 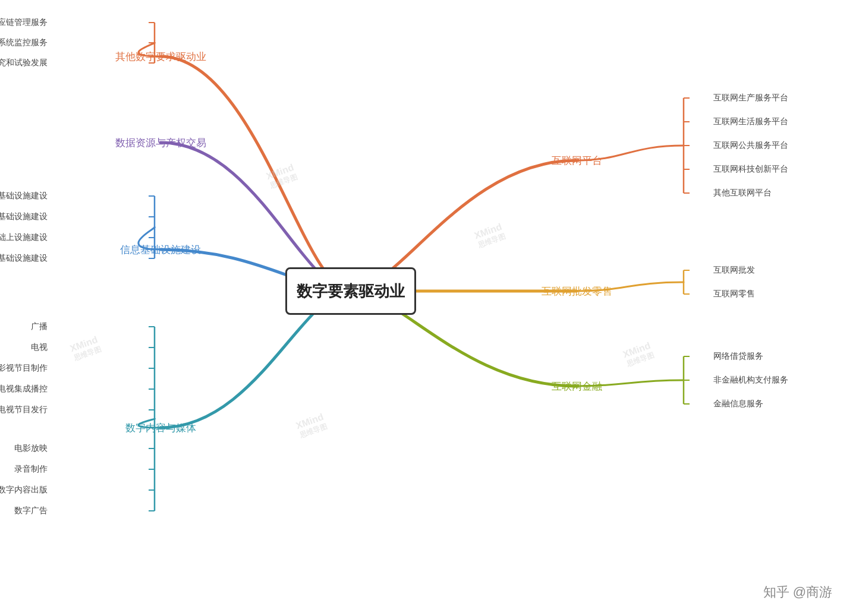 What do you see at coordinates (751, 146) in the screenshot?
I see `leaf-internet-platform-245: 互联网公共服务平台` at bounding box center [751, 146].